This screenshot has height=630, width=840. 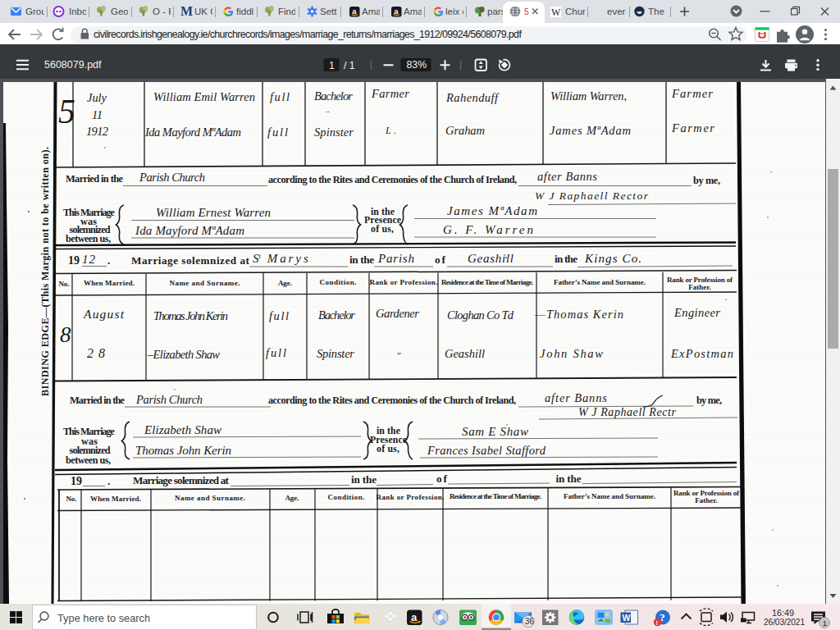 I want to click on svg-text: August, so click(x=103, y=313).